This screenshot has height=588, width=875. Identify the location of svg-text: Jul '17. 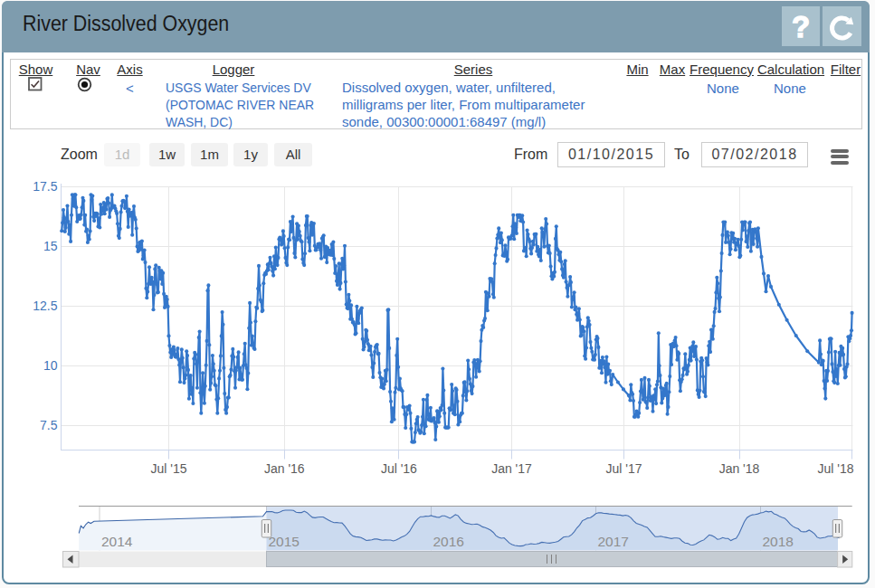
(623, 469).